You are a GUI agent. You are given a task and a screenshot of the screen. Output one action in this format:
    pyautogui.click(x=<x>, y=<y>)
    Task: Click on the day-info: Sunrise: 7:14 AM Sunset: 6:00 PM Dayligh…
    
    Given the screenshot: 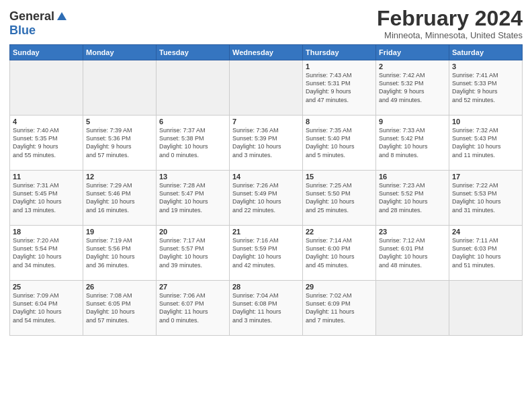 What is the action you would take?
    pyautogui.click(x=339, y=253)
    